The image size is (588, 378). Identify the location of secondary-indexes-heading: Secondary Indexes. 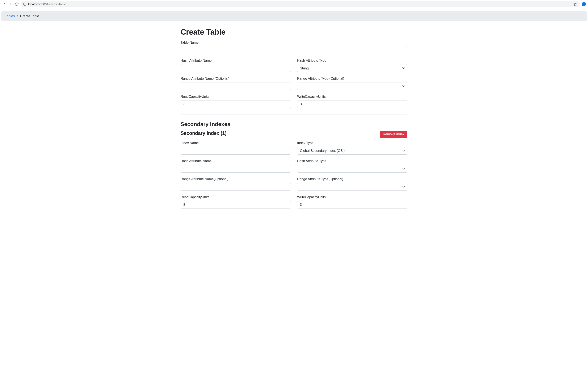
(294, 124).